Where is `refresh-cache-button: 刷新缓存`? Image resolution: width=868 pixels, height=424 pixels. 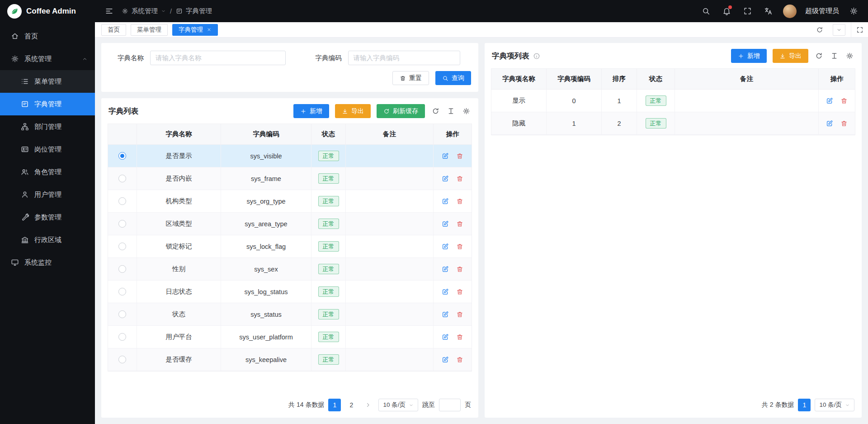 refresh-cache-button: 刷新缓存 is located at coordinates (401, 111).